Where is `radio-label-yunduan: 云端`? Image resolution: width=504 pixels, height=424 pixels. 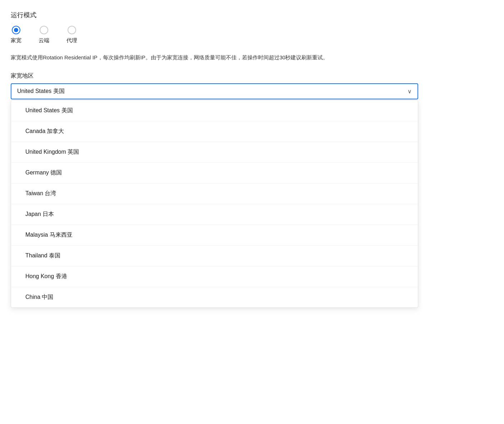 radio-label-yunduan: 云端 is located at coordinates (44, 41).